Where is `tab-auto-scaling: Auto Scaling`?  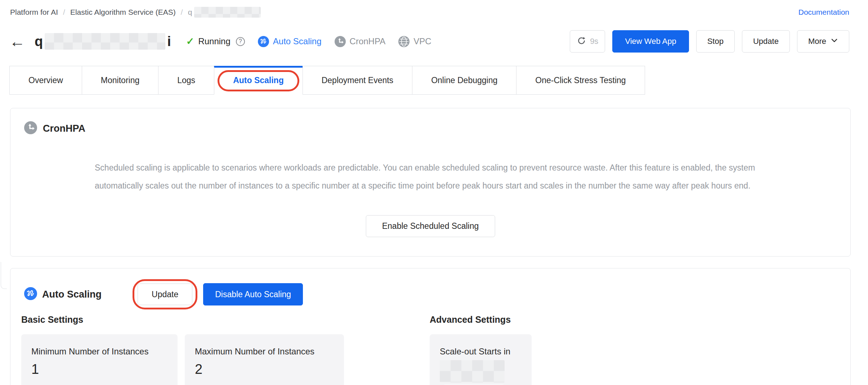 tab-auto-scaling: Auto Scaling is located at coordinates (259, 80).